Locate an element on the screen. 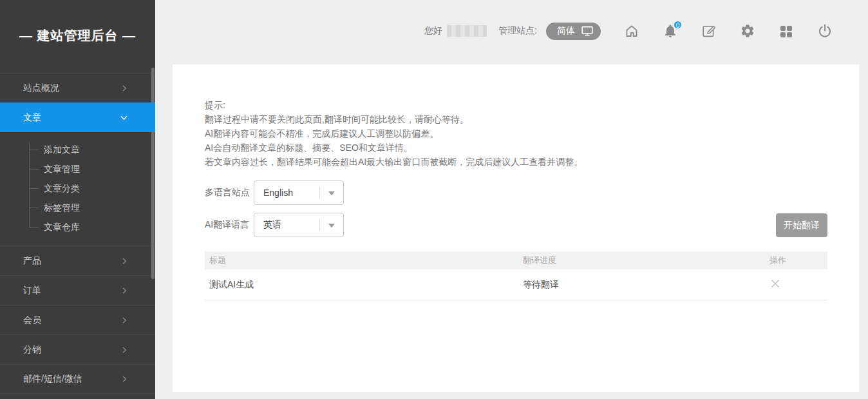  simplified-chinese-button: 简体 is located at coordinates (573, 31).